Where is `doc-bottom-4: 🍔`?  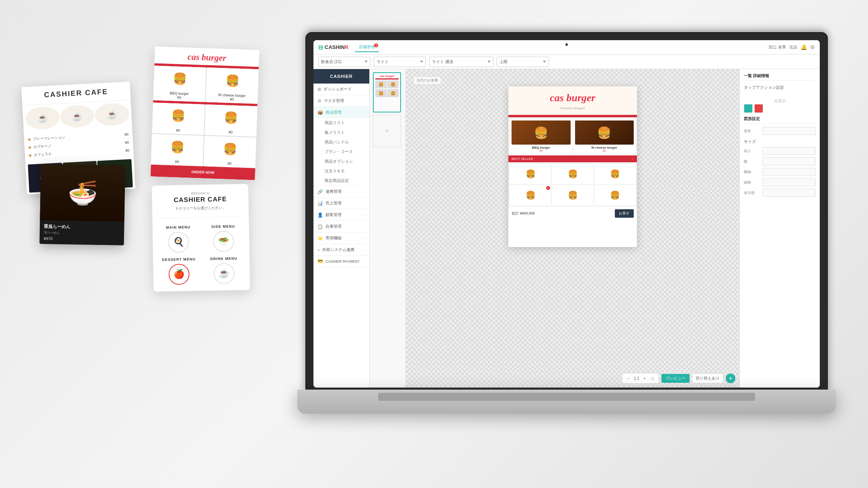
doc-bottom-4: 🍔 is located at coordinates (530, 195).